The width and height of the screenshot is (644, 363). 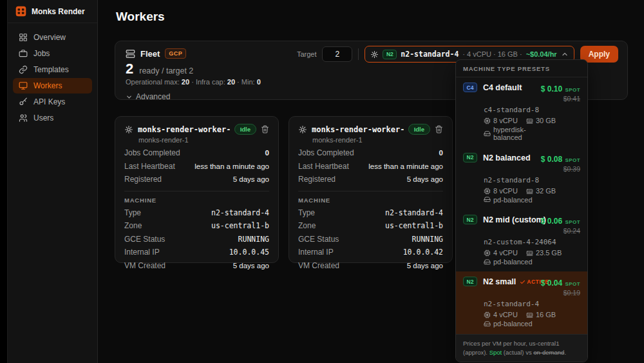 I want to click on sidebar-item-label: Workers, so click(x=48, y=86).